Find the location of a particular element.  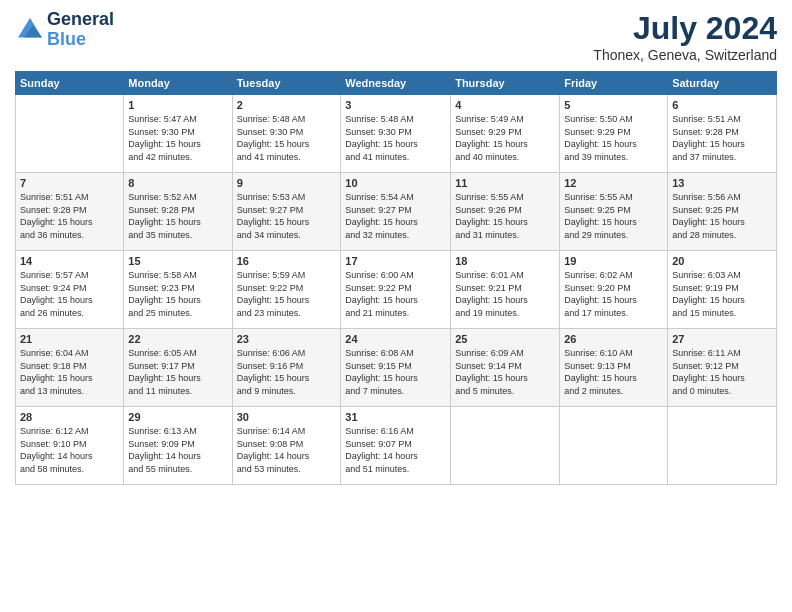

day-info: Sunrise: 6:14 AM Sunset: 9:08 PM Dayligh… is located at coordinates (287, 450).